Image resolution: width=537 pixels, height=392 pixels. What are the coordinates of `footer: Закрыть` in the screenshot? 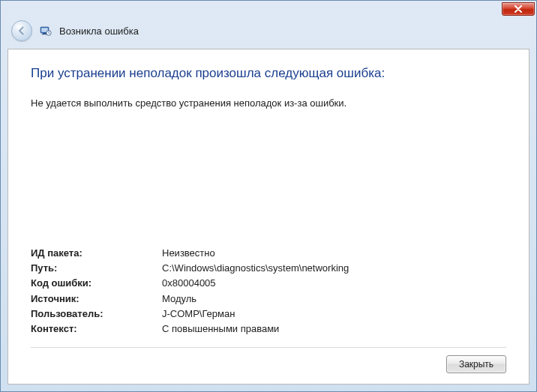 It's located at (268, 360).